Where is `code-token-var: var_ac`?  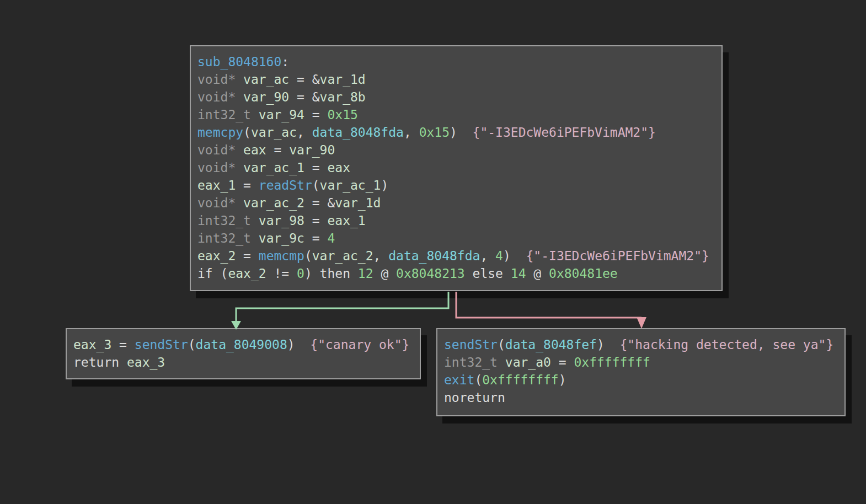 code-token-var: var_ac is located at coordinates (266, 79).